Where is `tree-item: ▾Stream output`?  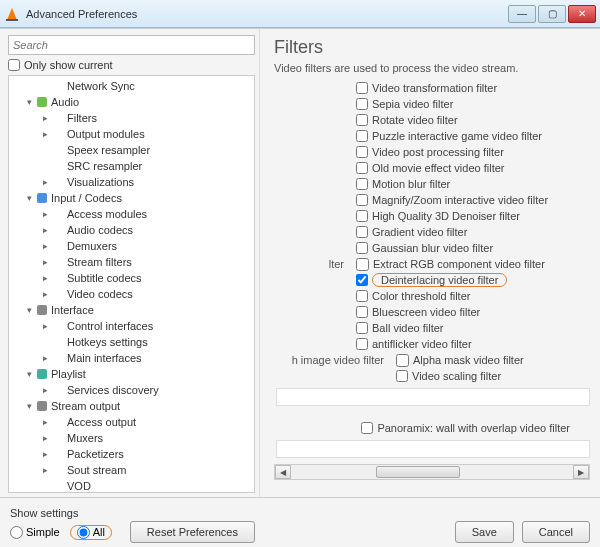
tree-item: ▾Stream output is located at coordinates (132, 406).